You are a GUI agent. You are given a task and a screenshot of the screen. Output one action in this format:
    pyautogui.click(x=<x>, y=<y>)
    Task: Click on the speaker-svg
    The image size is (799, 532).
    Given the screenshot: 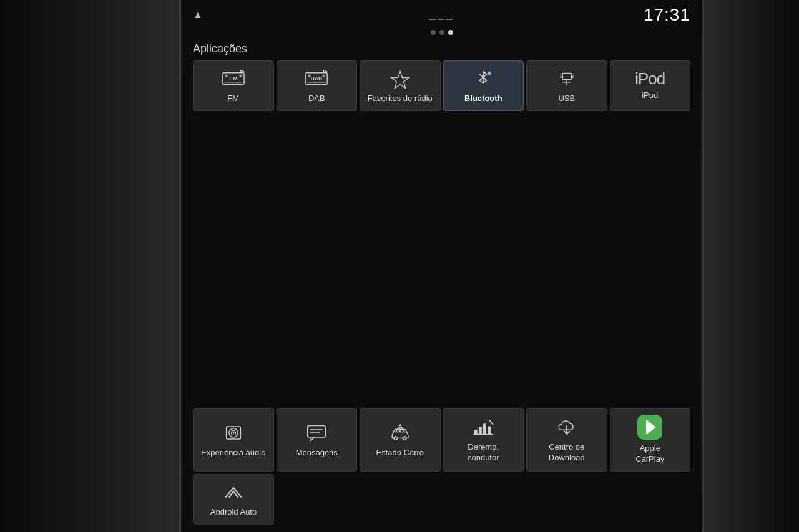 What is the action you would take?
    pyautogui.click(x=233, y=433)
    